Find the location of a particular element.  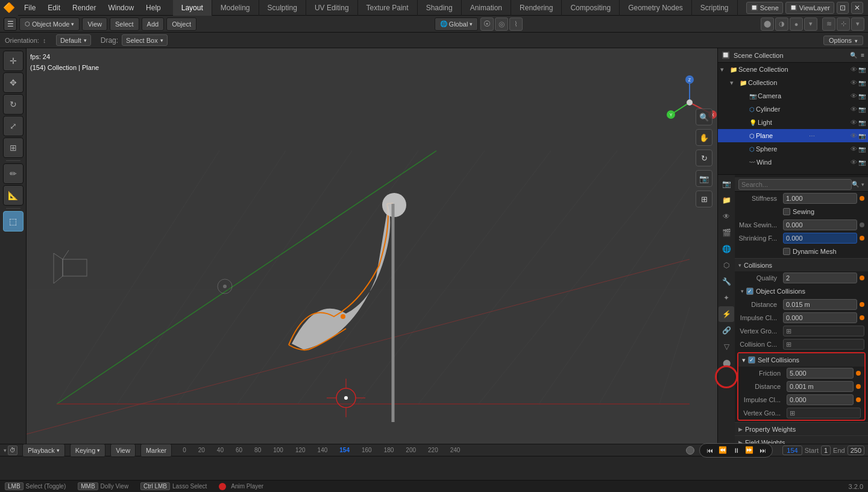

wind-render: 📷 is located at coordinates (862, 163).